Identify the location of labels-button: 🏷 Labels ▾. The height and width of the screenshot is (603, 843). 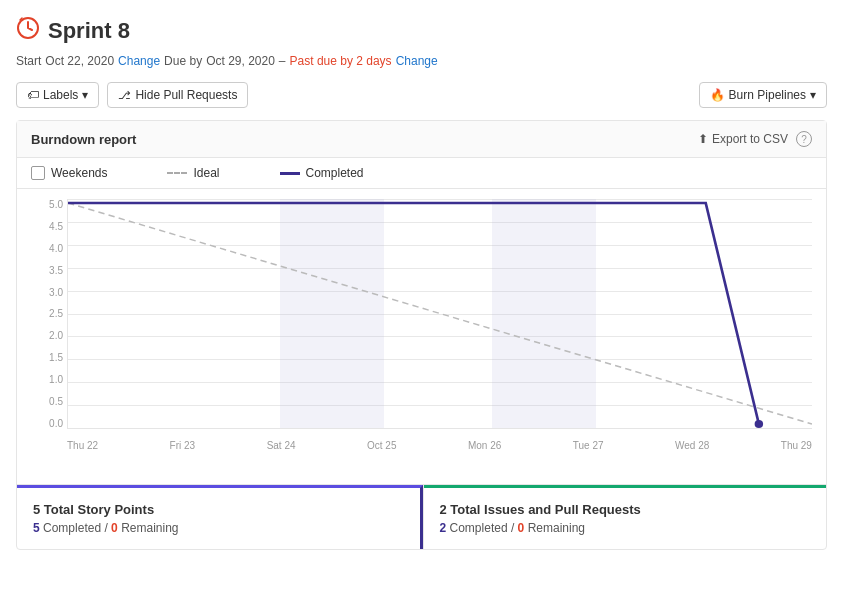
(58, 95).